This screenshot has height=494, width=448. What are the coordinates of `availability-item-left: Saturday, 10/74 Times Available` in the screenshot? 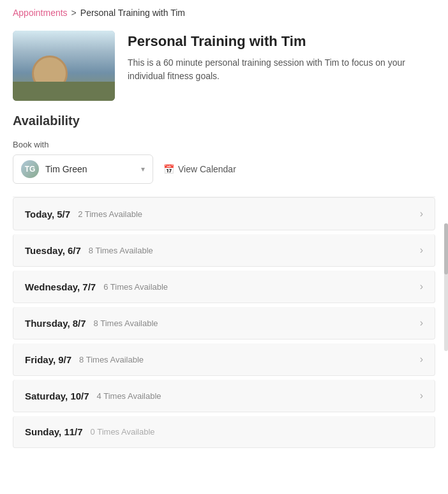 It's located at (93, 396).